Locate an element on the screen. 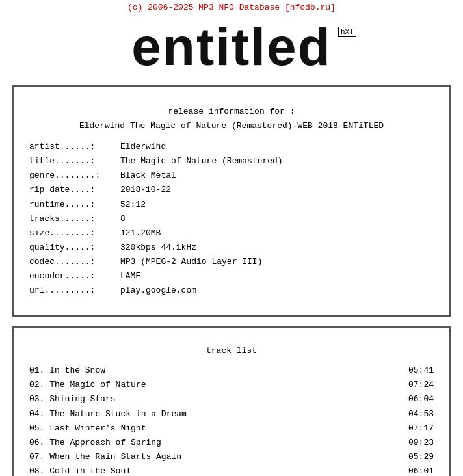  track-row: 02. The Magic of Nature07:24 is located at coordinates (232, 385).